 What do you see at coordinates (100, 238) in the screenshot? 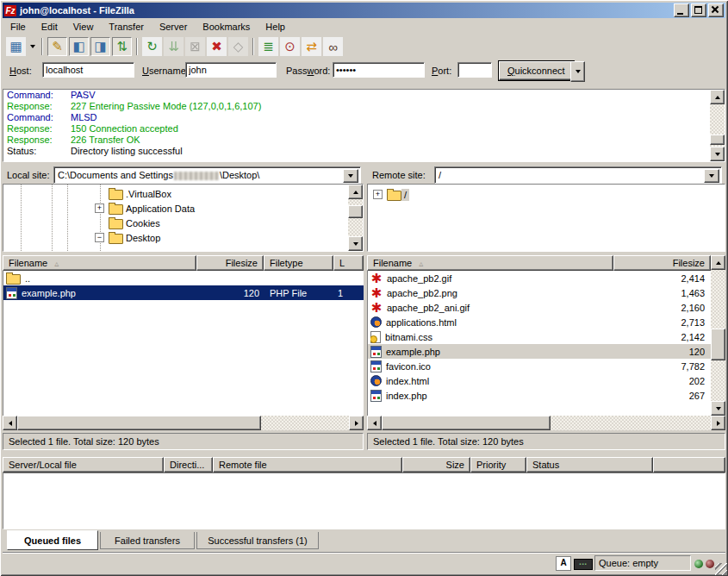
I see `collapse-icon: −` at bounding box center [100, 238].